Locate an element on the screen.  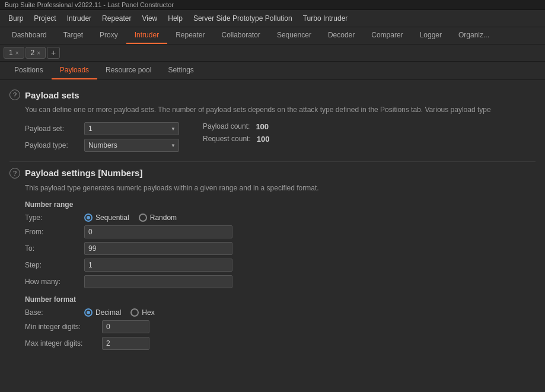
tab-organizer: Organiz... is located at coordinates (474, 36).